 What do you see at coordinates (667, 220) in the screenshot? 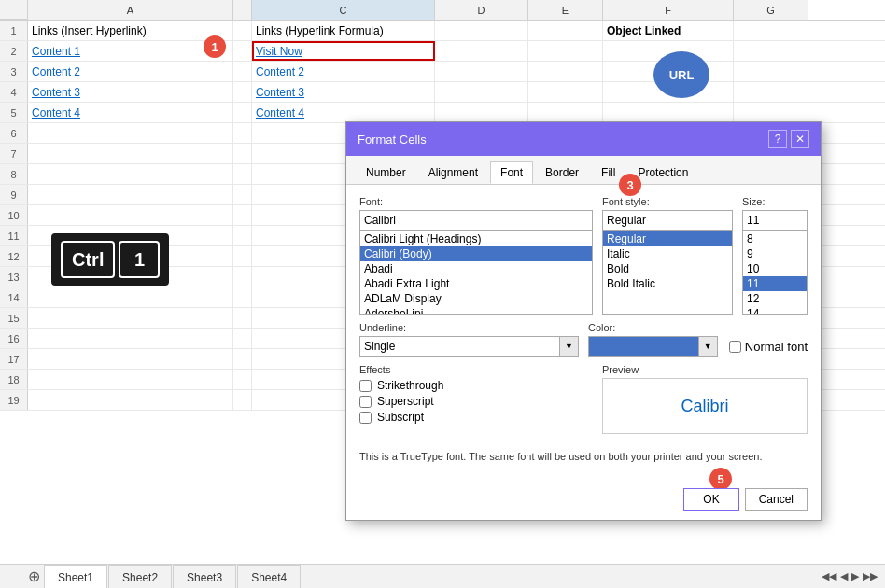
I see `font-style-input` at bounding box center [667, 220].